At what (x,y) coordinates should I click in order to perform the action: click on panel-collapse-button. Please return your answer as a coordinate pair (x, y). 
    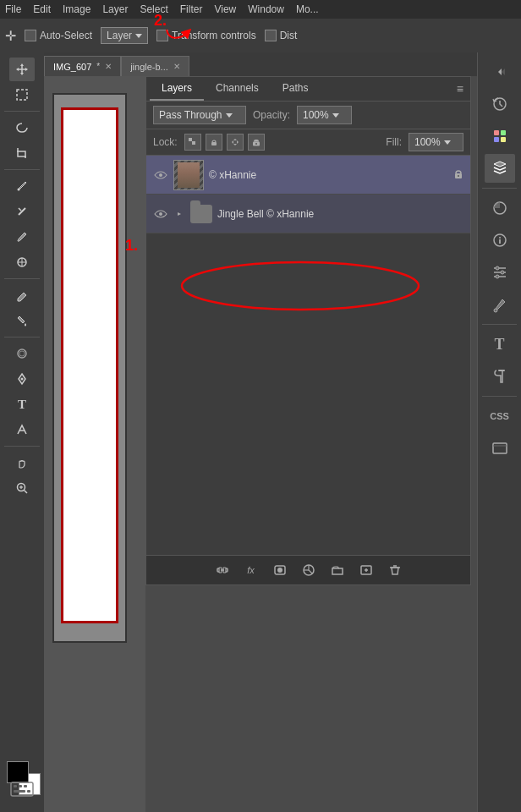
    Looking at the image, I should click on (500, 72).